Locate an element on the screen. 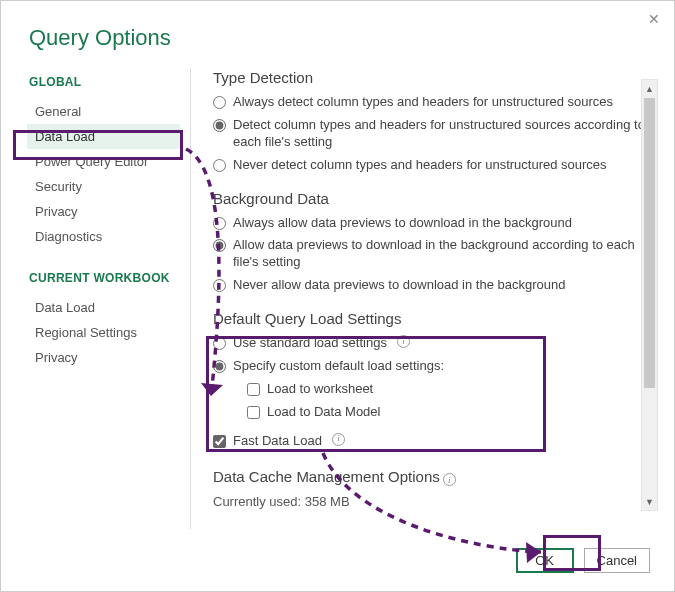  label-load-datamodel: Load to Data Model is located at coordinates (324, 412).